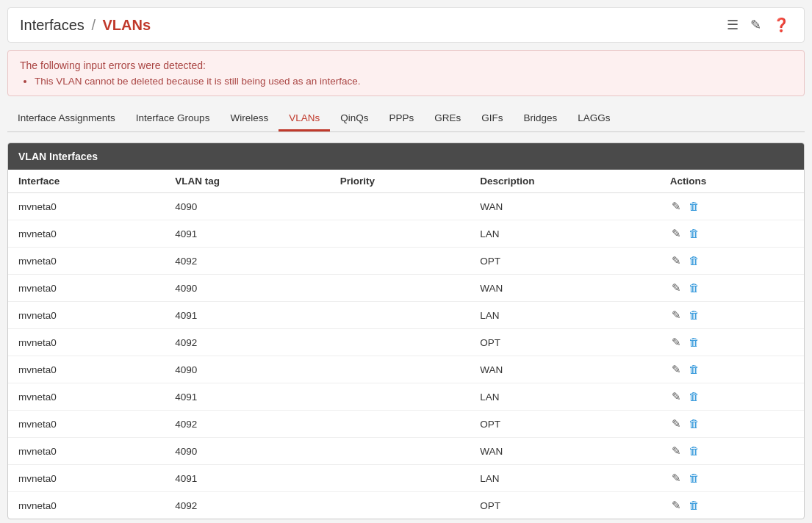 The image size is (812, 523). I want to click on col-header-priority: Priority, so click(400, 181).